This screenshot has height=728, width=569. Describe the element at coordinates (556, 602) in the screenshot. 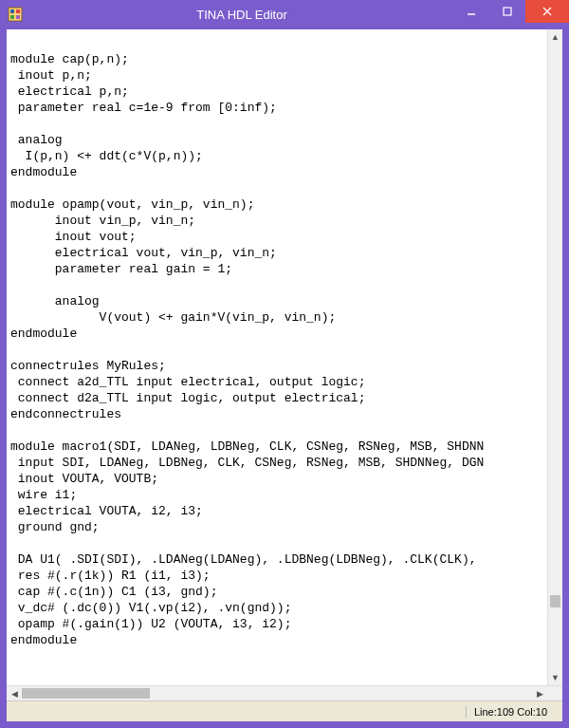

I see `vertical-scroll-thumb` at that location.